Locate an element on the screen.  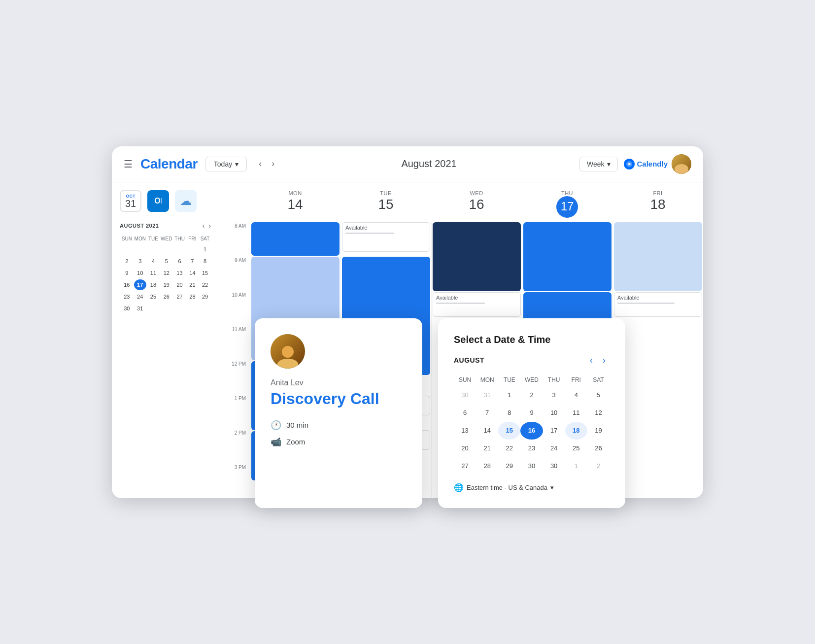
mini-date: 11 is located at coordinates (153, 273).